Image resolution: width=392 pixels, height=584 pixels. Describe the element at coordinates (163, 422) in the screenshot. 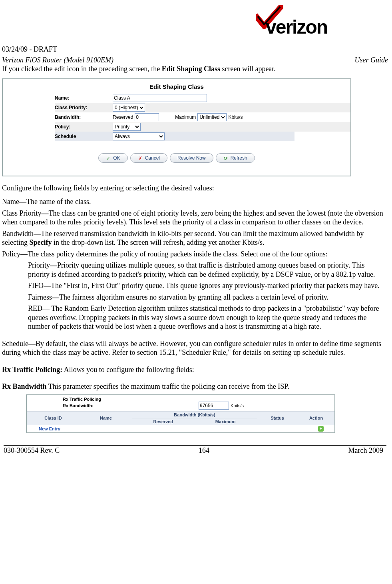

I see `col-reserved: Reserved` at that location.